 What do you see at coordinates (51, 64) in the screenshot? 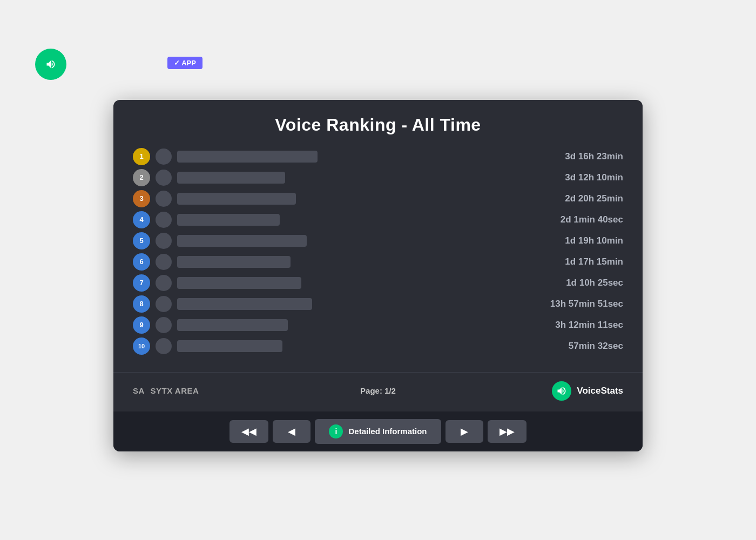
I see `speaker-svg` at bounding box center [51, 64].